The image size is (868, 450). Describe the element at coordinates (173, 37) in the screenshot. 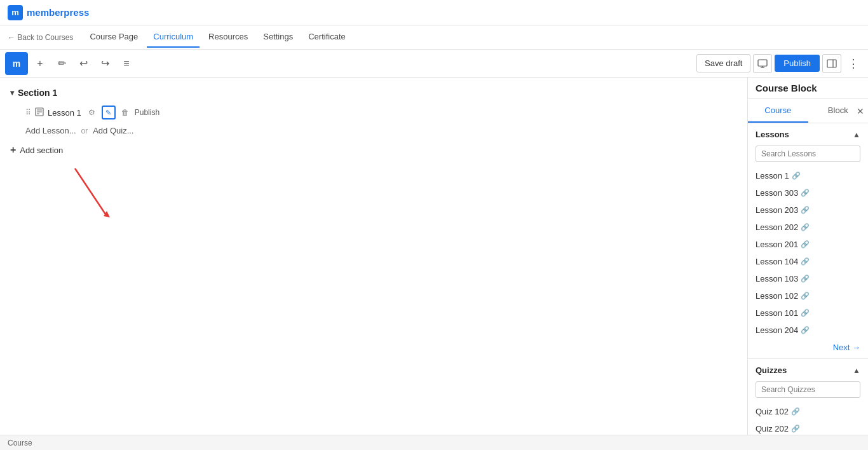

I see `tab-curriculum: Curriculum` at that location.